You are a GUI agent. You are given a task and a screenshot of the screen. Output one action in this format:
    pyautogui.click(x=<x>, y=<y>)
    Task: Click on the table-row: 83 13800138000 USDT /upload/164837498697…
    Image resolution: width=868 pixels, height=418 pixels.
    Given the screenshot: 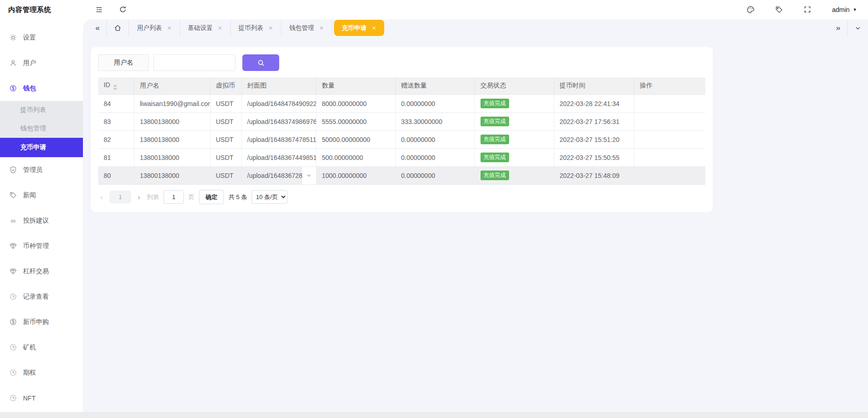 What is the action you would take?
    pyautogui.click(x=402, y=122)
    